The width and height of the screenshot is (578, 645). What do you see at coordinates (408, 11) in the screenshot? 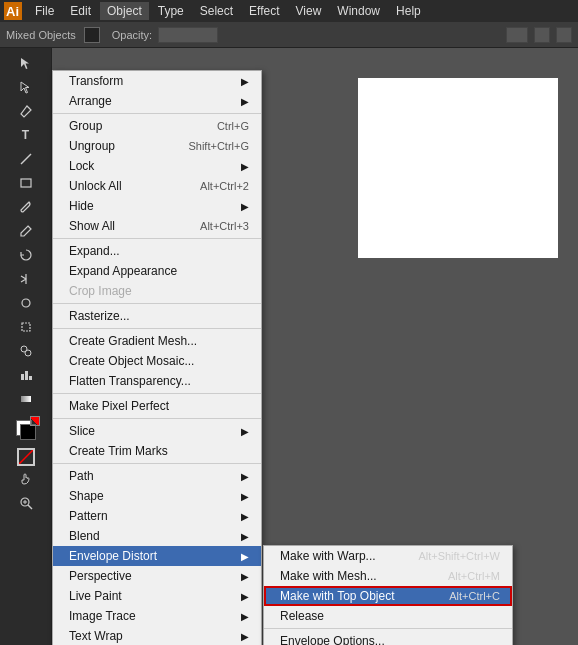
I see `menu-help: Help` at bounding box center [408, 11].